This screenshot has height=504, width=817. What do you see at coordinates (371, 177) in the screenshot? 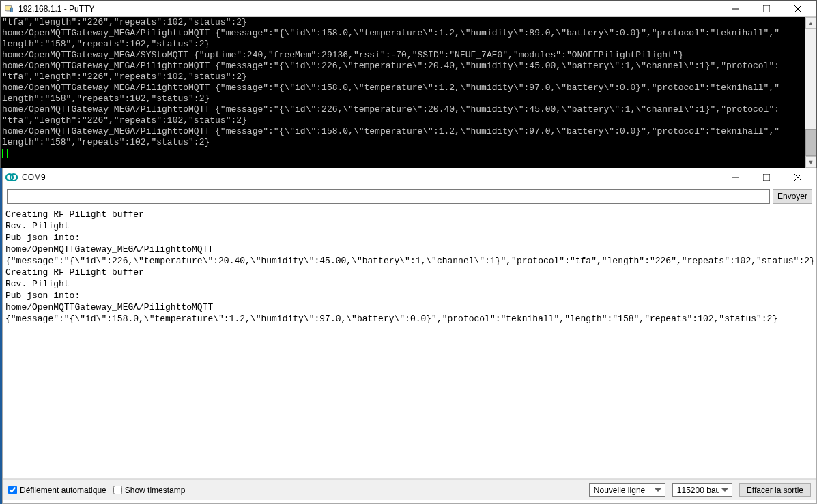
I see `arduino-title: COM9` at bounding box center [371, 177].